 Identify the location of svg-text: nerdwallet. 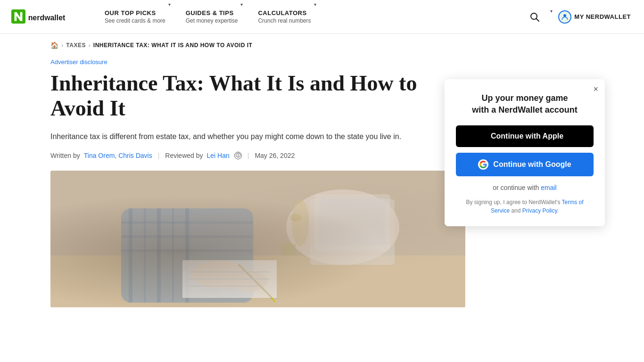
(47, 17).